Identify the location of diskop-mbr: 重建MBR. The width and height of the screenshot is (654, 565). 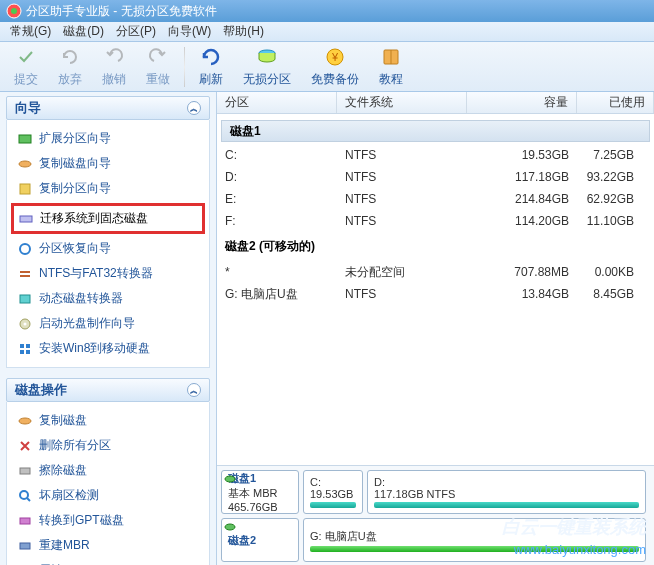
(108, 546).